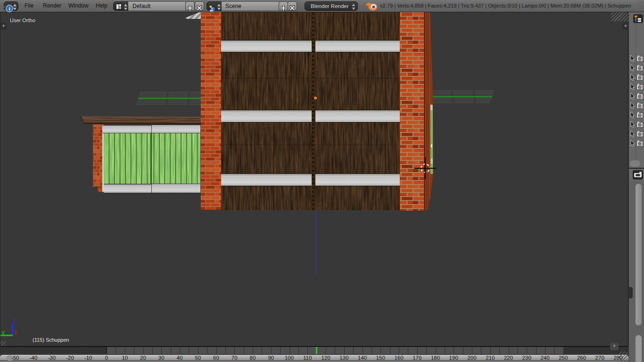 This screenshot has width=644, height=362. What do you see at coordinates (9, 8) in the screenshot?
I see `svg-text: i` at bounding box center [9, 8].